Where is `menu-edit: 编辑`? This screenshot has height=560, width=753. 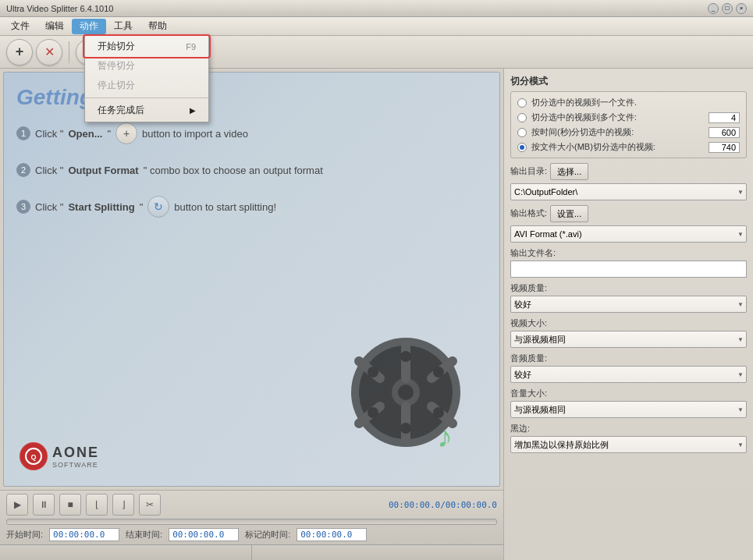 menu-edit: 编辑 is located at coordinates (55, 27).